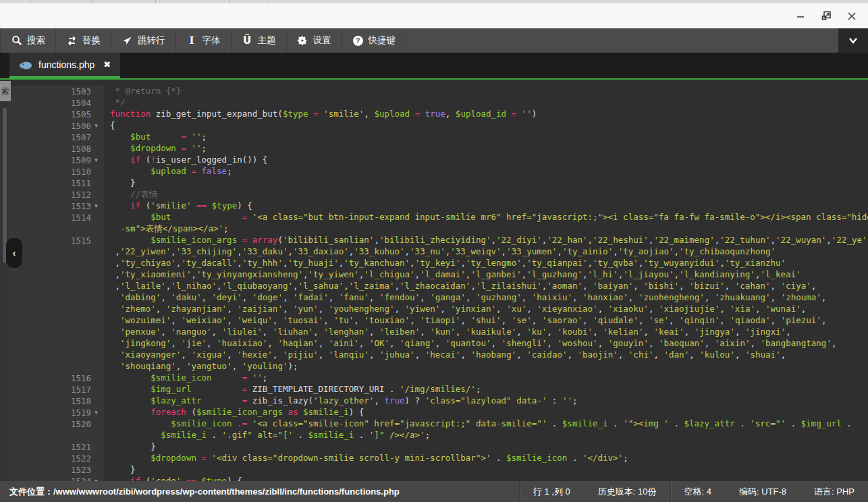  Describe the element at coordinates (434, 478) in the screenshot. I see `code-line: 1524▼ if ('code' == $type) {` at that location.